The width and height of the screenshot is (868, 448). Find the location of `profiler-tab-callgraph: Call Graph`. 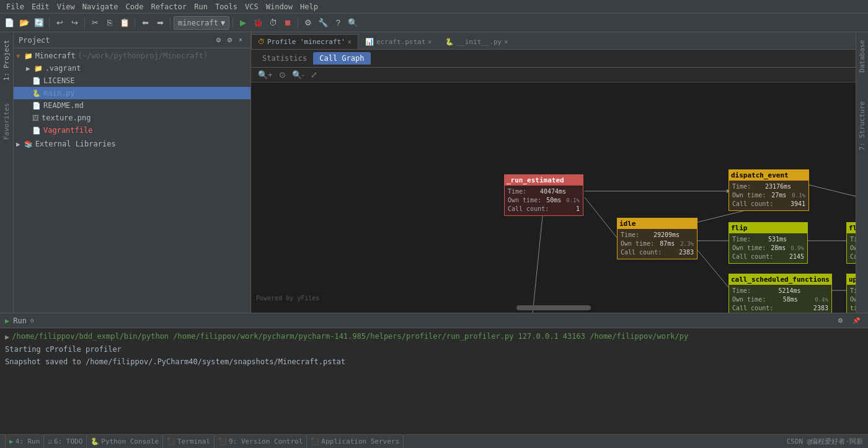

profiler-tab-callgraph: Call Graph is located at coordinates (342, 58).